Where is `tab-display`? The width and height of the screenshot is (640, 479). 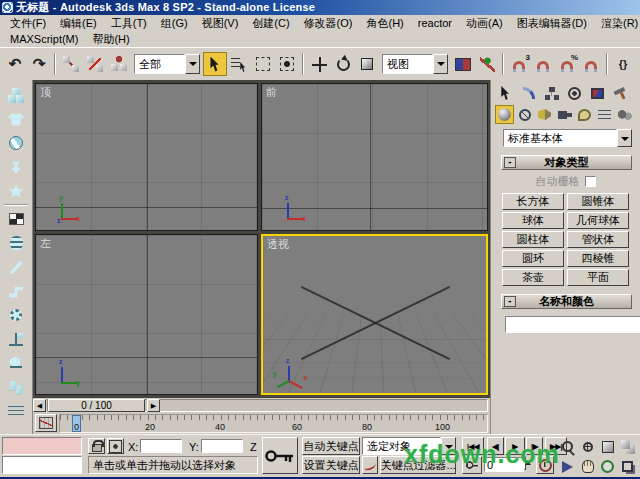
tab-display is located at coordinates (598, 93).